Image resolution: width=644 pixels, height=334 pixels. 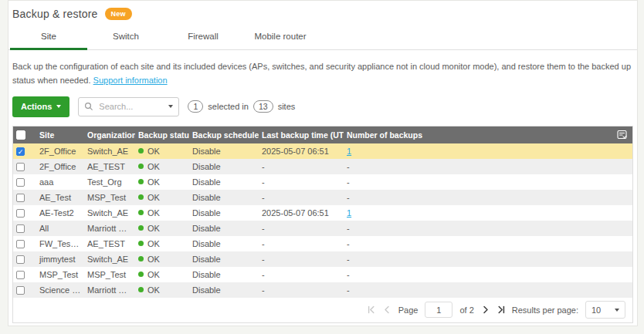 What do you see at coordinates (20, 151) in the screenshot?
I see `row-checkbox-checked: ✓` at bounding box center [20, 151].